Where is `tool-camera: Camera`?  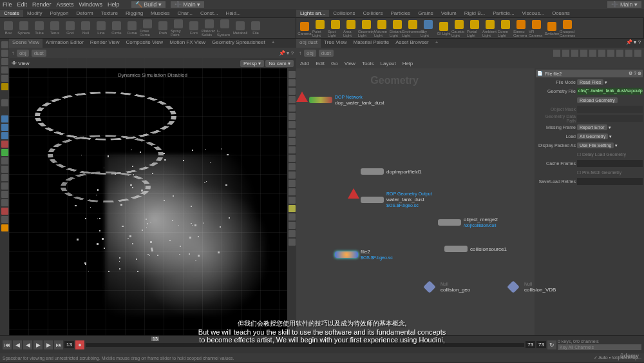
tool-camera: Camera is located at coordinates (305, 28).